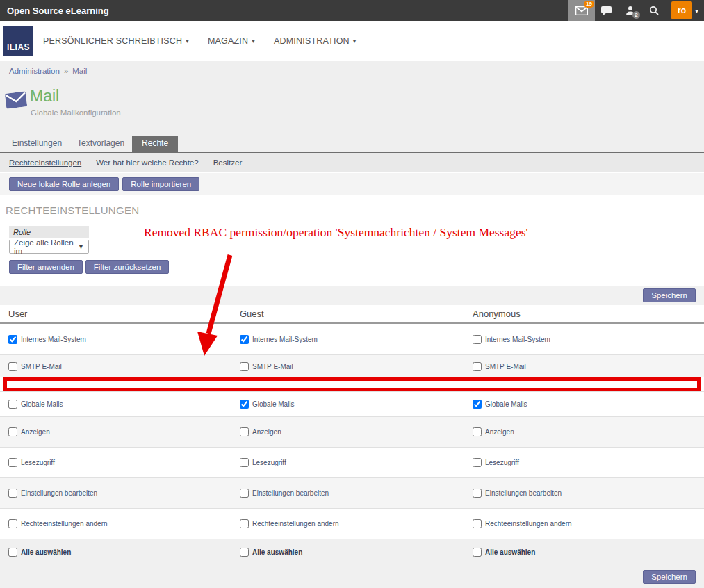  I want to click on apply-filter-button: Filter anwenden, so click(46, 267).